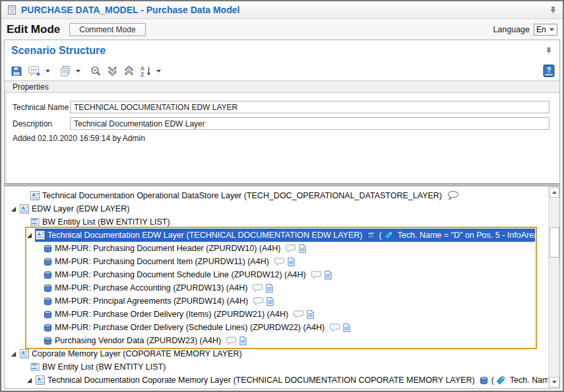 This screenshot has height=392, width=564. I want to click on collapse-all-button, so click(129, 71).